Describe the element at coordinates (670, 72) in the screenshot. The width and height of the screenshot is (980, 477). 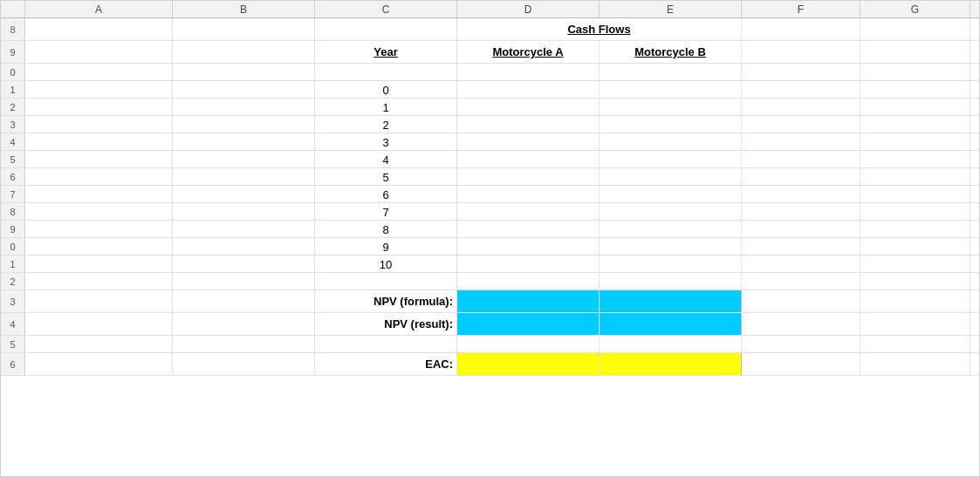
I see `cell-e10` at that location.